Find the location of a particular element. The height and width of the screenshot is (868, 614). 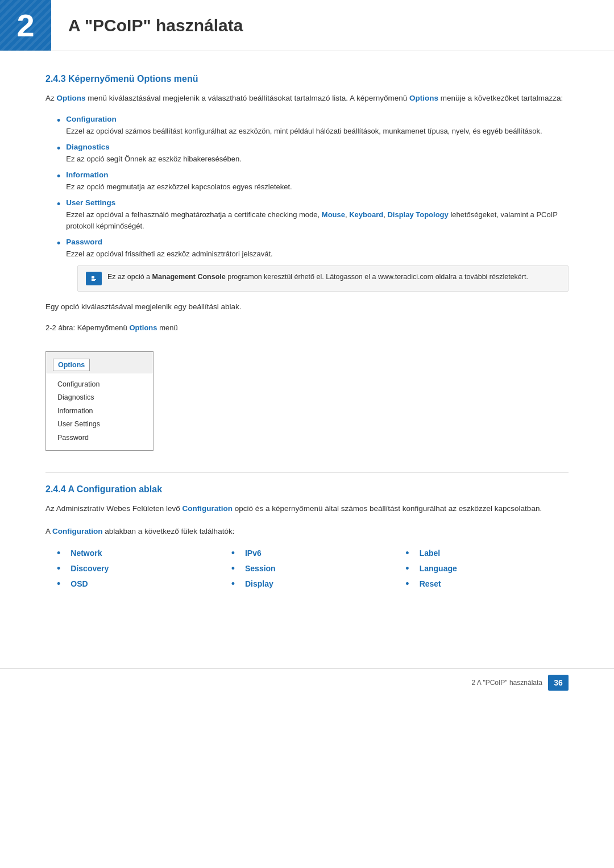

chapter-header: 2 A "PCoIP" használata is located at coordinates (307, 26).